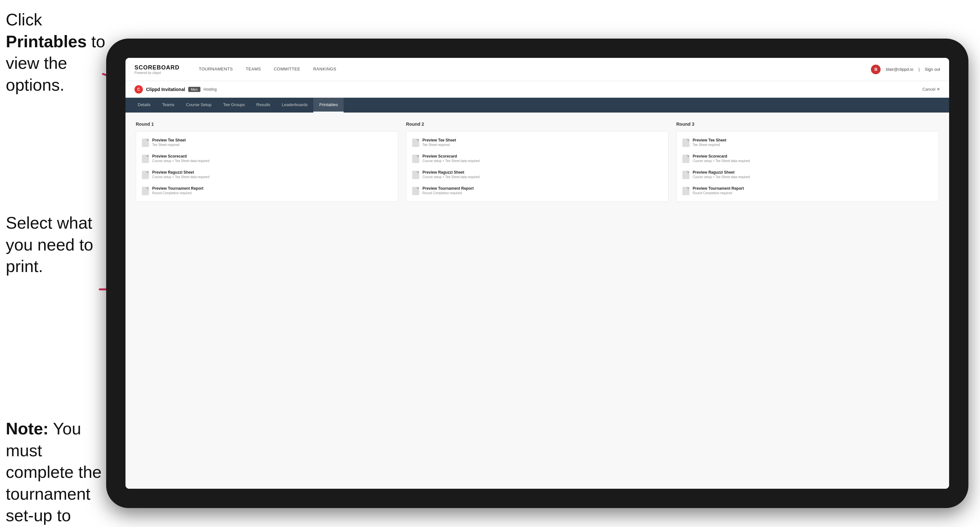 The height and width of the screenshot is (527, 980). Describe the element at coordinates (931, 89) in the screenshot. I see `cancel-button: Cancel ✕` at that location.